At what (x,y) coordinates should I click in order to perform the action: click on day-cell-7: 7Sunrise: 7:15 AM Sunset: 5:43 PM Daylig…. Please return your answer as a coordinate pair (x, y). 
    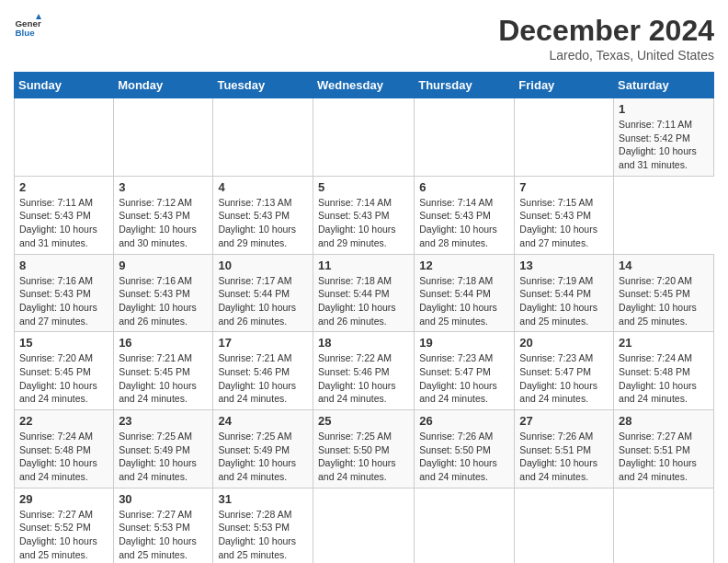
    Looking at the image, I should click on (564, 215).